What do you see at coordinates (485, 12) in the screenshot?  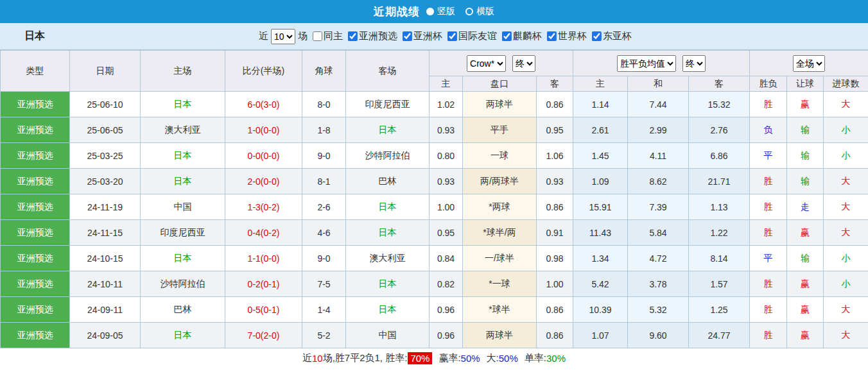 I see `layout-option-horizontal-label: 横版` at bounding box center [485, 12].